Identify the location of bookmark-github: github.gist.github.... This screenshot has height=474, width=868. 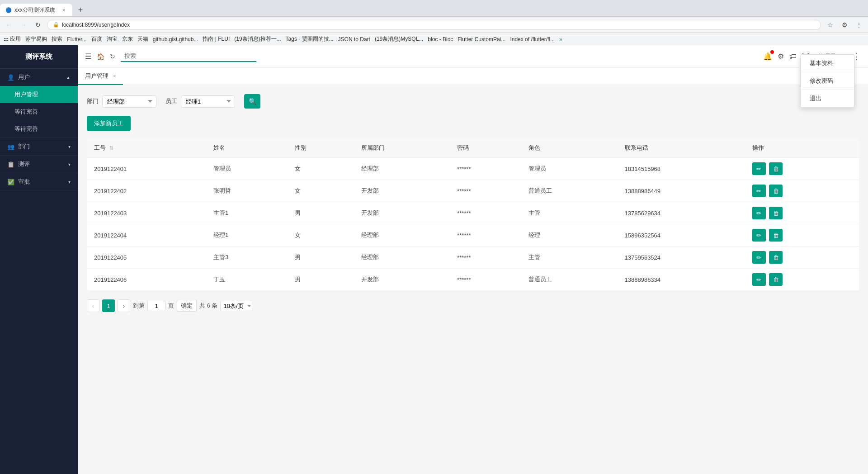
(175, 39).